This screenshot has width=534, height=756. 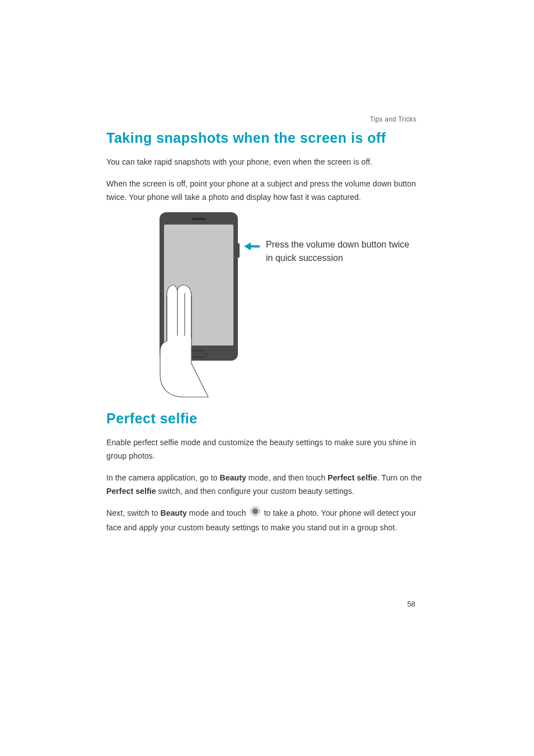 What do you see at coordinates (267, 190) in the screenshot?
I see `paragraph: When the screen is off, point your phone…` at bounding box center [267, 190].